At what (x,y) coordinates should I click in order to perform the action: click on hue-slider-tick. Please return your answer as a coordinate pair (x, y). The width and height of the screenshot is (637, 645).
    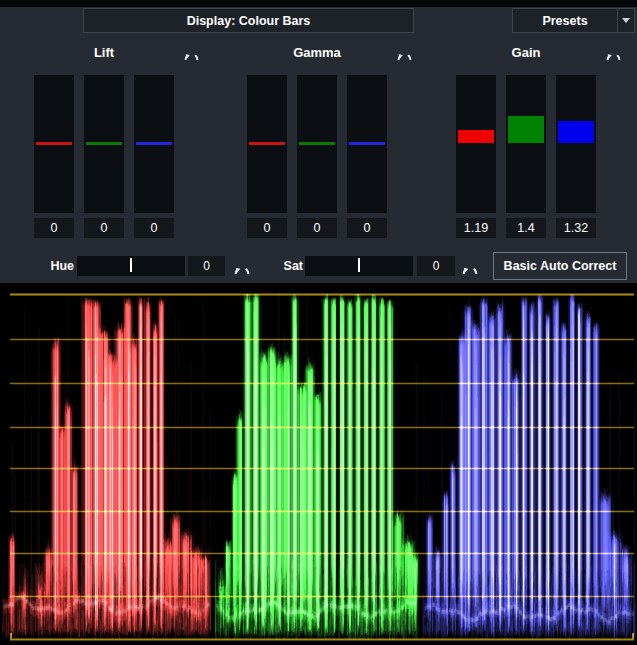
    Looking at the image, I should click on (131, 265).